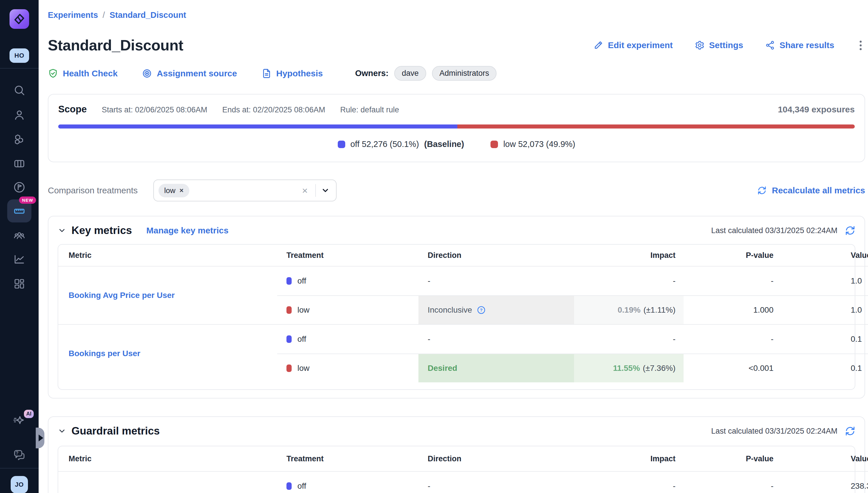 This screenshot has height=493, width=868. Describe the element at coordinates (148, 15) in the screenshot. I see `breadcrumb-current: Standard_Discount` at that location.